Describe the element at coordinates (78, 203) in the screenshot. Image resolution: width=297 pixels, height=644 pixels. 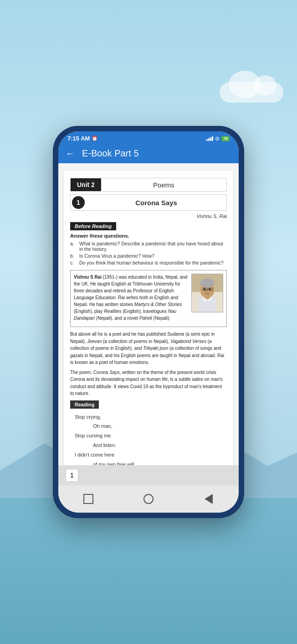
I see `chapter-number: 1` at that location.